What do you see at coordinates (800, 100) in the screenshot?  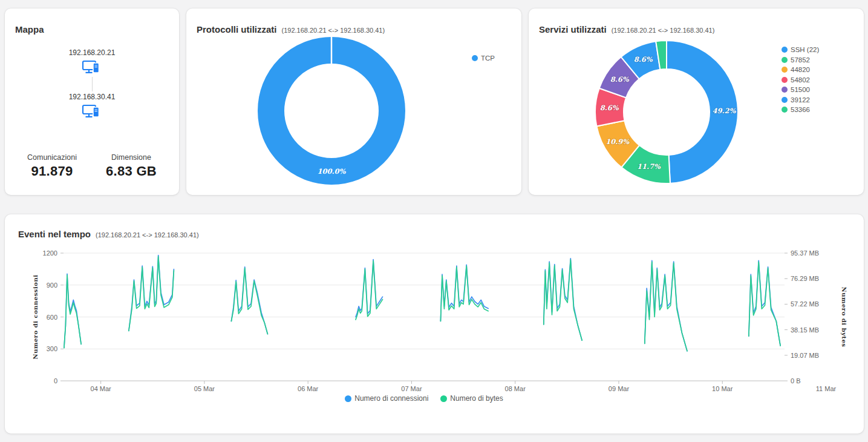 I see `legend-label: 39122` at bounding box center [800, 100].